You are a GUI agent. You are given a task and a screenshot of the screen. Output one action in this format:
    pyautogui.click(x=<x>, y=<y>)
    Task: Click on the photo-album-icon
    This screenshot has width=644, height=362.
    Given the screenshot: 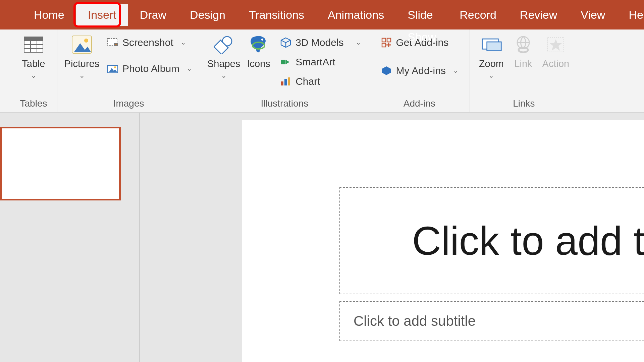 What is the action you would take?
    pyautogui.click(x=113, y=69)
    